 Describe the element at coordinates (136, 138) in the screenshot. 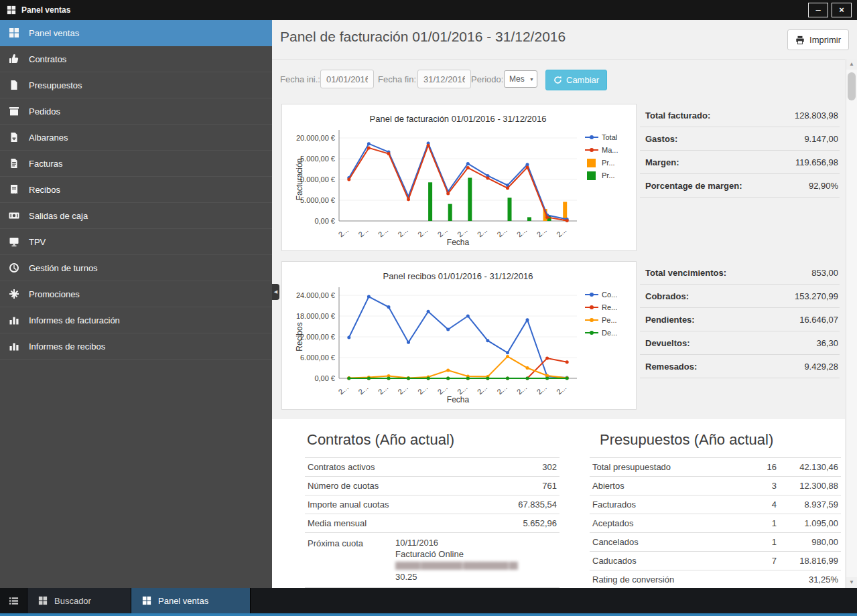

I see `sidebar-item-albaranes: Albaranes` at that location.